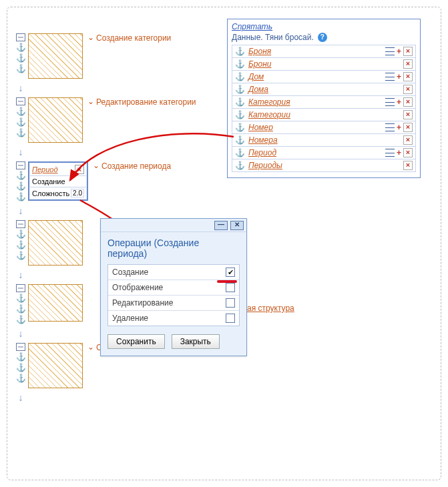  Describe the element at coordinates (324, 128) in the screenshot. I see `data-row: ⚓Номер+×` at that location.